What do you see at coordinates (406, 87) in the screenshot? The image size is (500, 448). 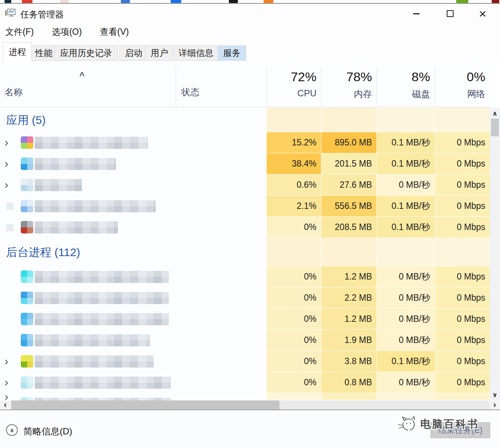 I see `column-header-disk: 8% 磁盘` at bounding box center [406, 87].